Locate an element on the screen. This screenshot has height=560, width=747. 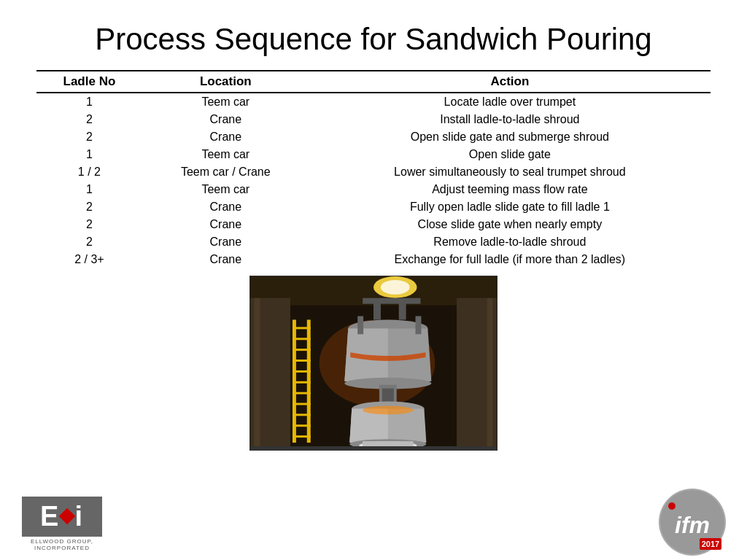
egi-diamond-icon is located at coordinates (67, 516).